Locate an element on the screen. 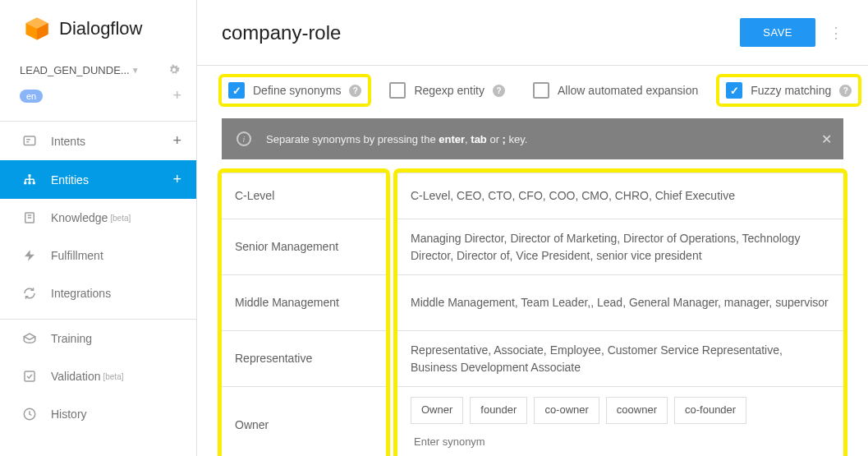  language-row: en + is located at coordinates (99, 99).